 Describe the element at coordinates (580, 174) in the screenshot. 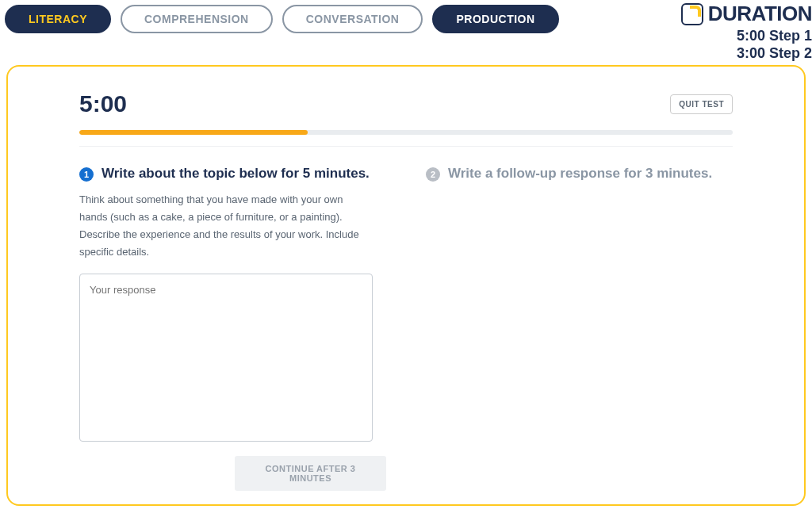

I see `step-2-title: Write a follow-up response for 3 minutes…` at that location.